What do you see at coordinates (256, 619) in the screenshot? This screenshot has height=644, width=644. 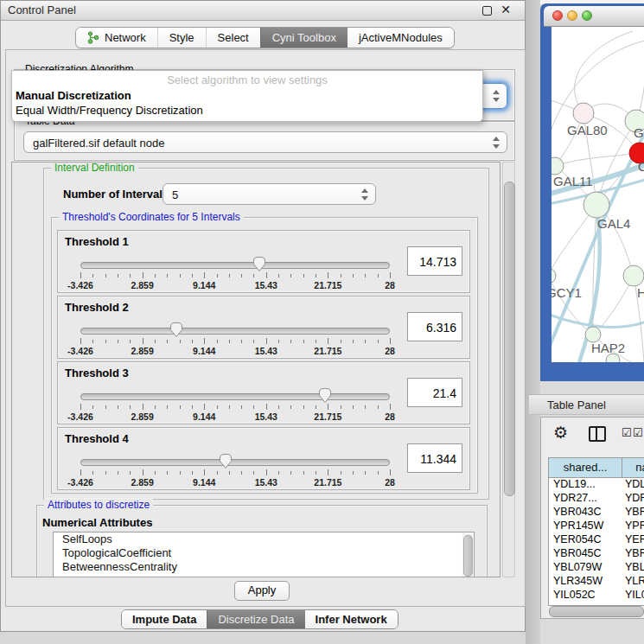 I see `tab-label: Discretize Data` at bounding box center [256, 619].